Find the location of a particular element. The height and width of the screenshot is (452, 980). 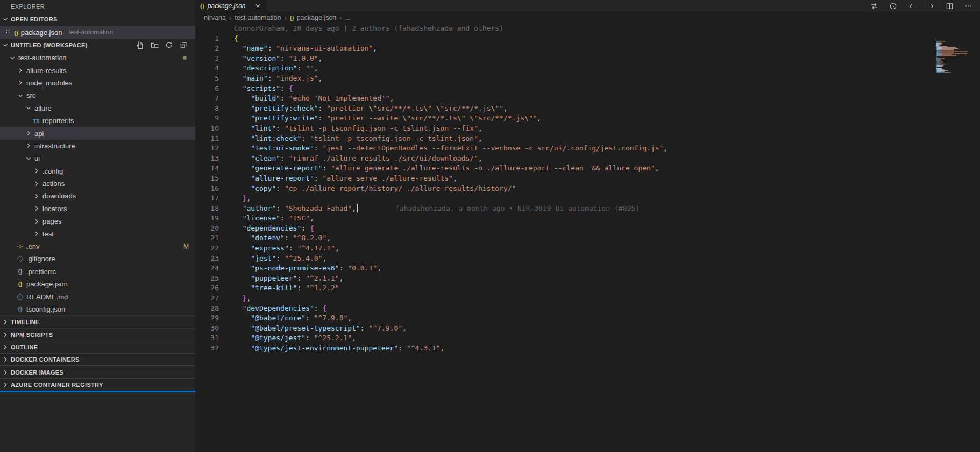

panel-header-docker-containers: DOCKER CONTAINERS is located at coordinates (98, 359).